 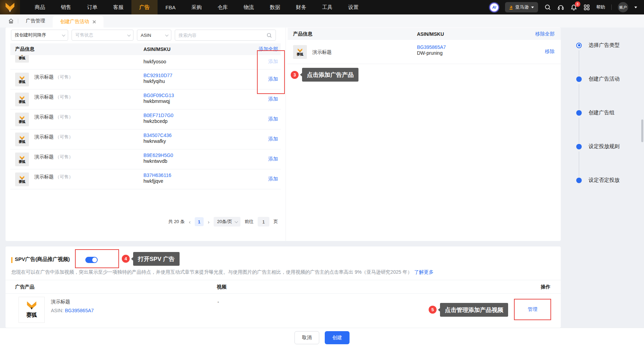 What do you see at coordinates (307, 338) in the screenshot?
I see `cancel-button: 取消` at bounding box center [307, 338].